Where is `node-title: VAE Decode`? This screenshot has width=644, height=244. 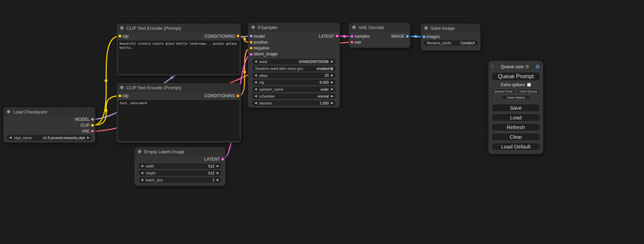
node-title: VAE Decode is located at coordinates (371, 28).